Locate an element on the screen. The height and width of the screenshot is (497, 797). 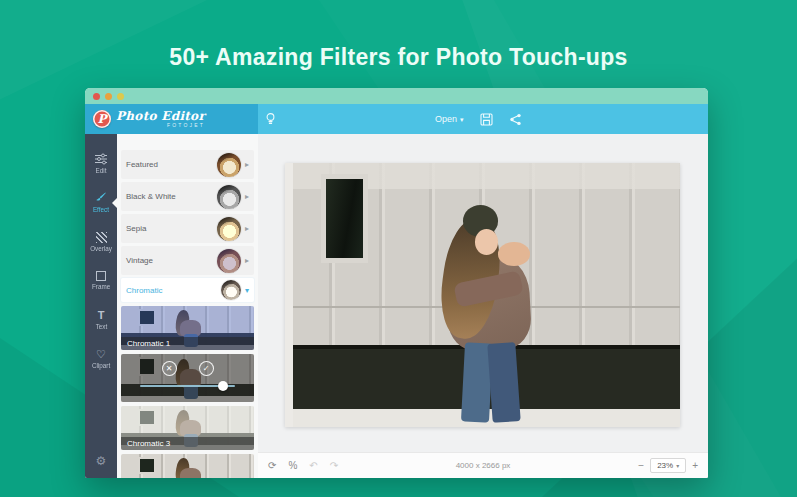
sidebar-item-clipart: ♡ Clipart is located at coordinates (101, 358).